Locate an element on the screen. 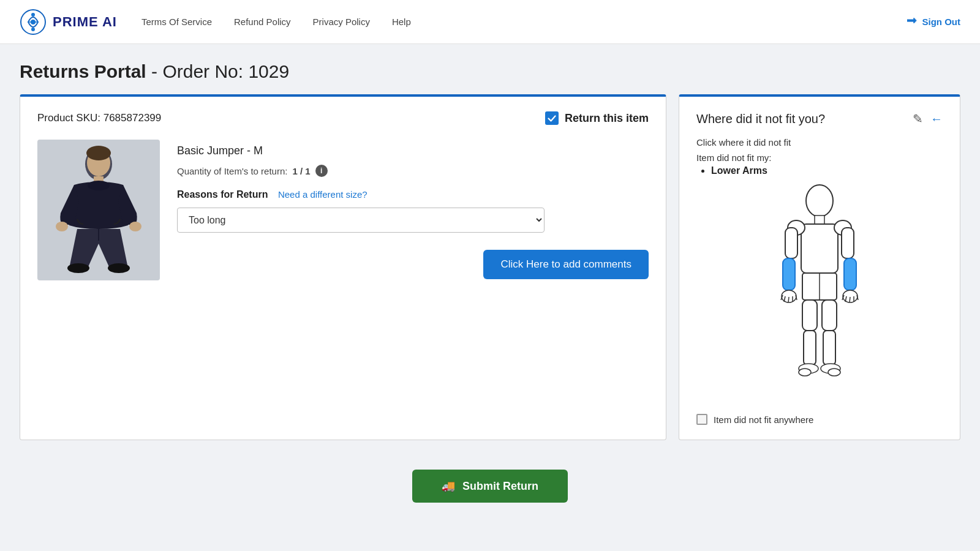 Image resolution: width=980 pixels, height=551 pixels. quantity-label: Quantity of Item's to return: is located at coordinates (232, 171).